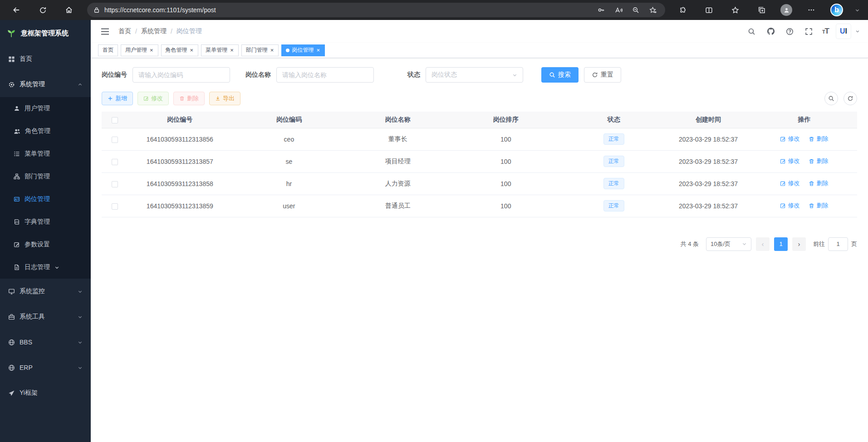 The width and height of the screenshot is (868, 442). Describe the element at coordinates (790, 31) in the screenshot. I see `help-icon` at that location.